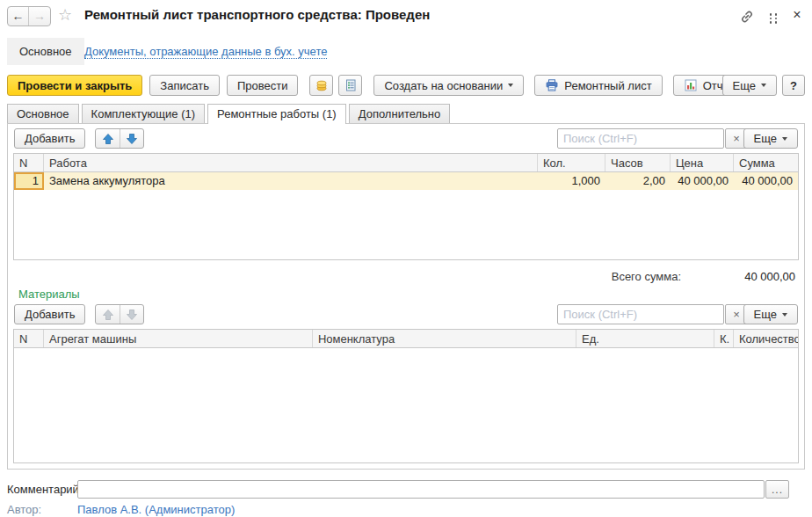 The height and width of the screenshot is (517, 812). Describe the element at coordinates (277, 114) in the screenshot. I see `tab-repair-works: Ремонтные работы (1)` at that location.